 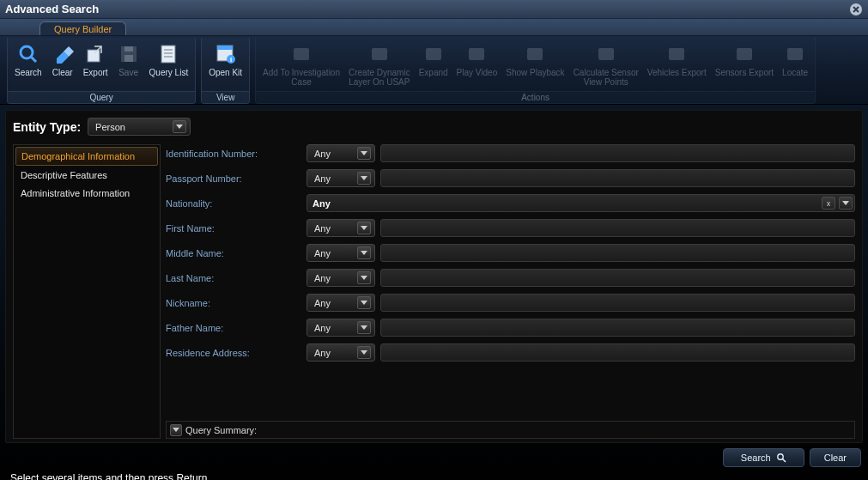 What do you see at coordinates (795, 65) in the screenshot?
I see `ribbon-btn-locate: Locate` at bounding box center [795, 65].